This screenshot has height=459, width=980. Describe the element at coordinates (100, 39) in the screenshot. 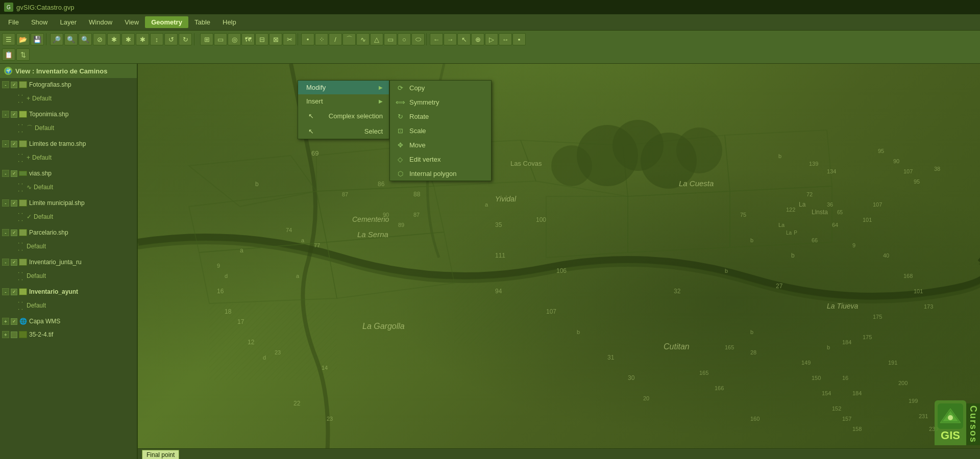

I see `tb-select: ⊘` at that location.